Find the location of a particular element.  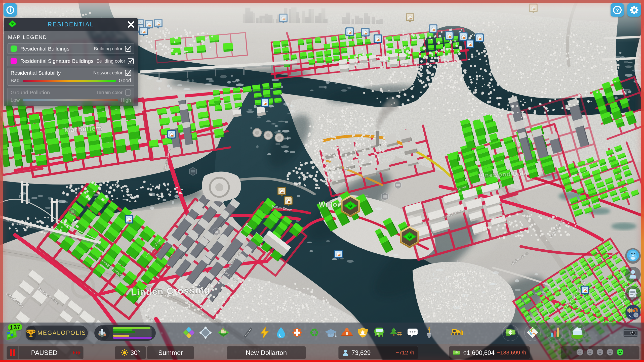

statistics-button is located at coordinates (555, 333).